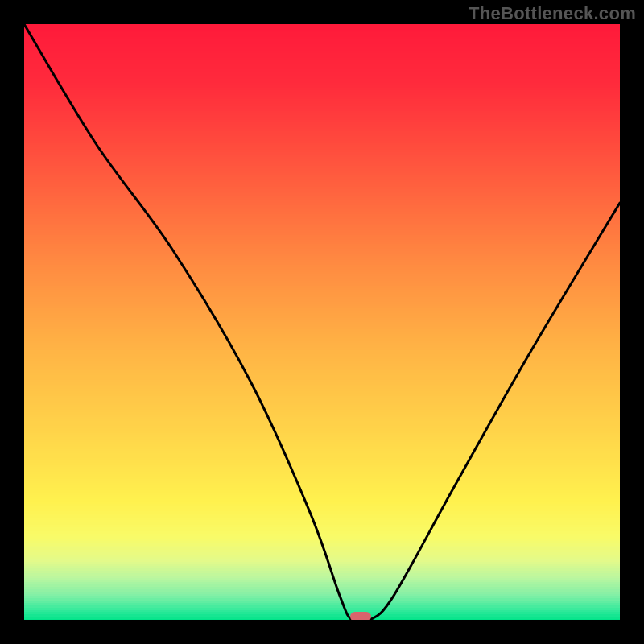  I want to click on optimal-marker, so click(361, 616).